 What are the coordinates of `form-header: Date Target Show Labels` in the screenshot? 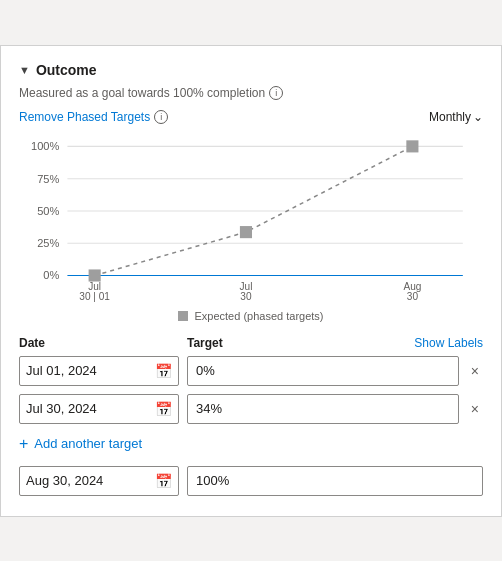 It's located at (251, 343).